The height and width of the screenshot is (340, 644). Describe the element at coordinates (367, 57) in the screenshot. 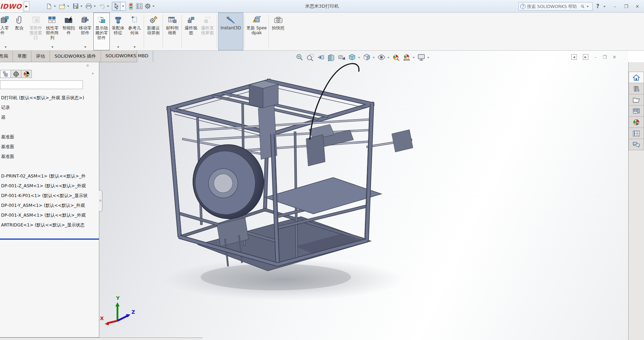

I see `display-style-button` at that location.